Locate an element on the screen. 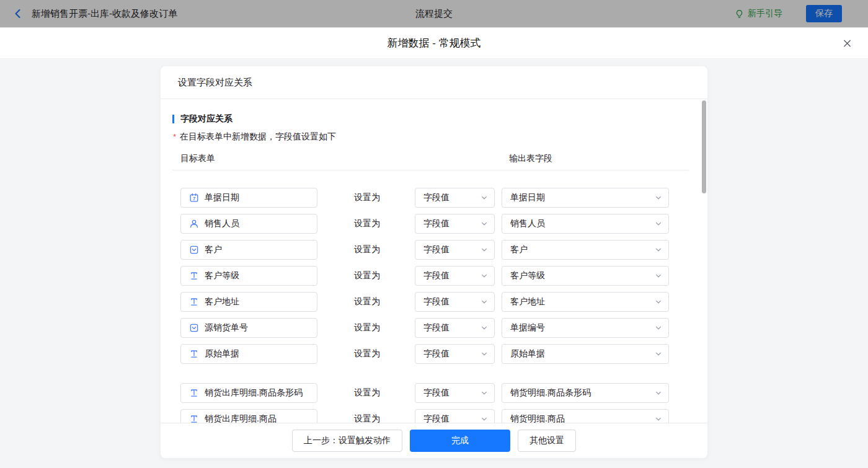 The height and width of the screenshot is (468, 868). output-field-select: 原始单据 is located at coordinates (585, 354).